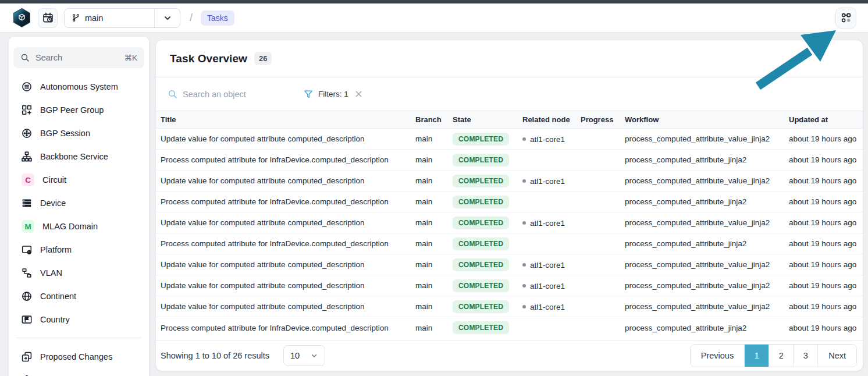 The width and height of the screenshot is (868, 376). I want to click on table-header-row: TitleBranchStateRelated nodeProgressWork…, so click(510, 120).